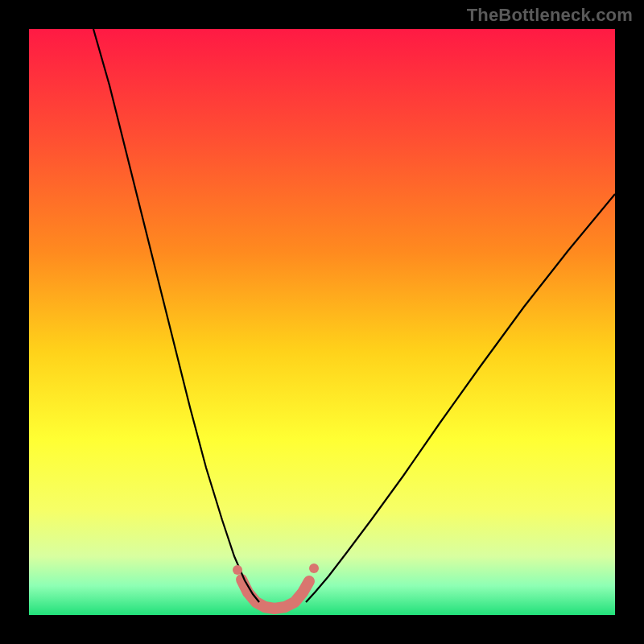 The width and height of the screenshot is (644, 644). I want to click on watermark-text: TheBottleneck.com, so click(550, 15).